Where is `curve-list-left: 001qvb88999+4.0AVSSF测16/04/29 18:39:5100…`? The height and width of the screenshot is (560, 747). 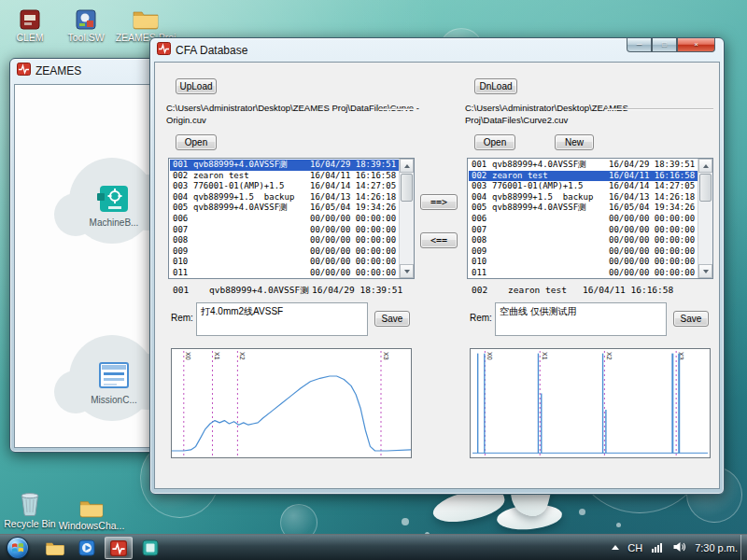
curve-list-left: 001qvb88999+4.0AVSSF测16/04/29 18:39:5100… is located at coordinates (291, 218).